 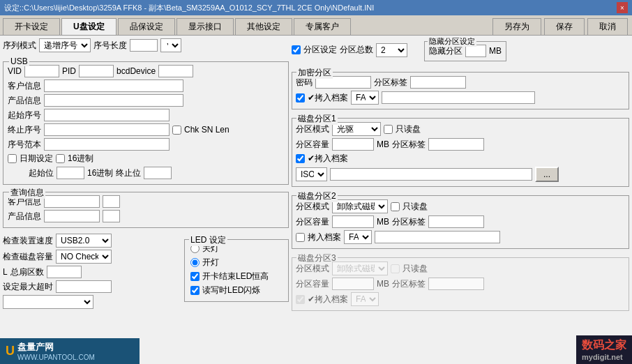 What do you see at coordinates (112, 216) in the screenshot?
I see `query-product-num: 16` at bounding box center [112, 216].